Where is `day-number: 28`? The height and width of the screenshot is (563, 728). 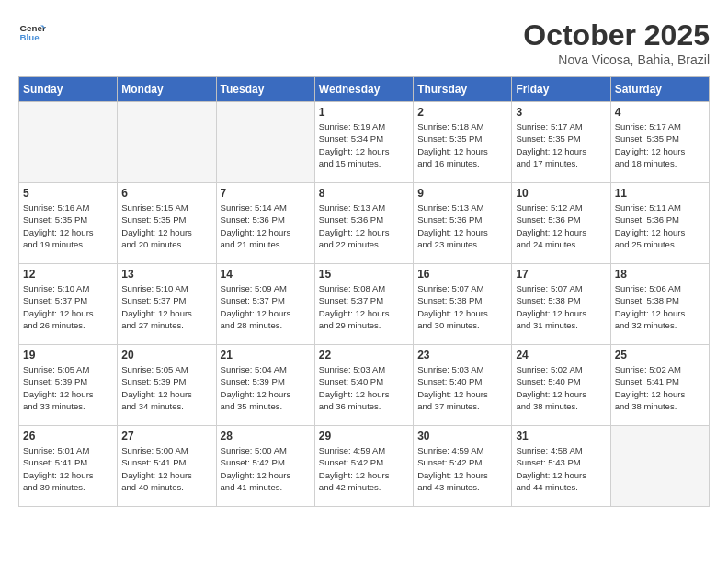 day-number: 28 is located at coordinates (266, 436).